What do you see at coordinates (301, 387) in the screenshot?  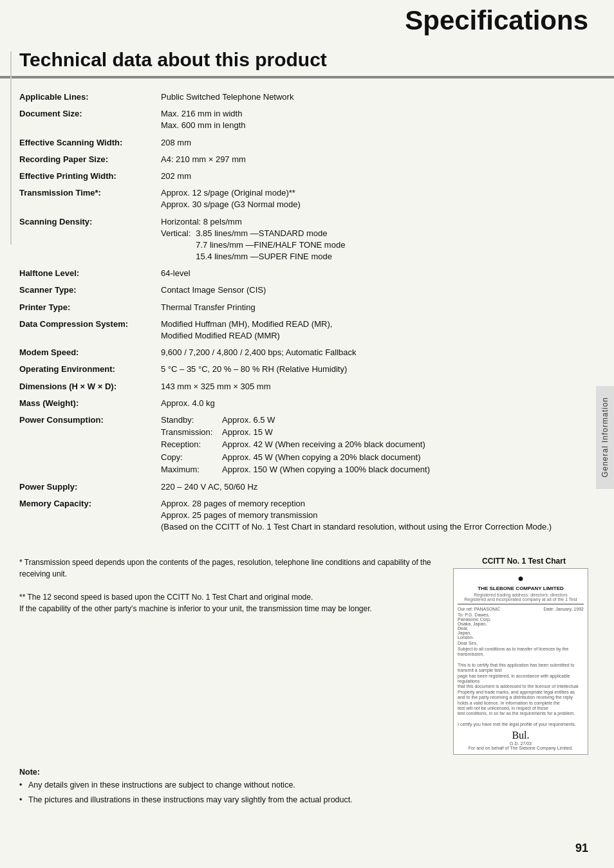 I see `table-row: Dimensions (H × W × D): 143 mm × 325 mm …` at bounding box center [301, 387].